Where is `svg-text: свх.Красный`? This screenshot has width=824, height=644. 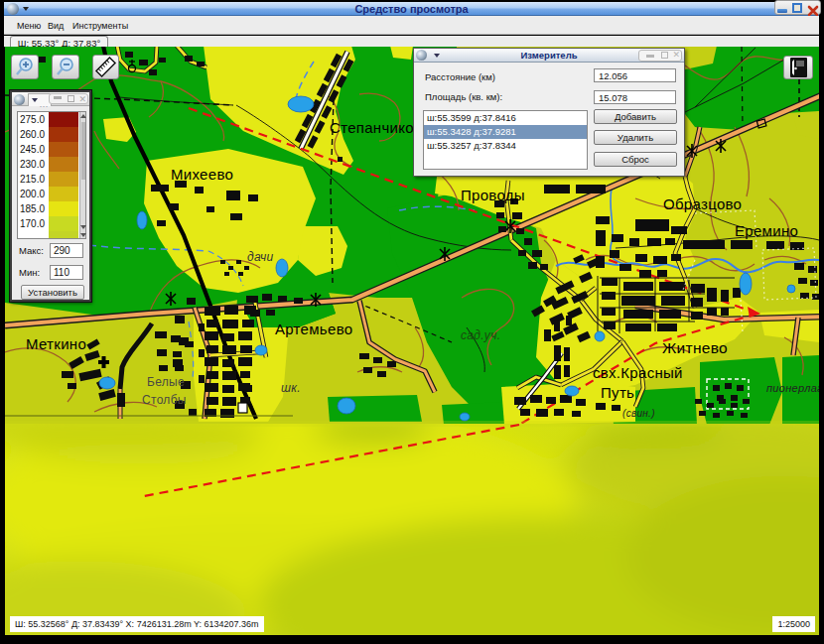 svg-text: свх.Красный is located at coordinates (637, 373).